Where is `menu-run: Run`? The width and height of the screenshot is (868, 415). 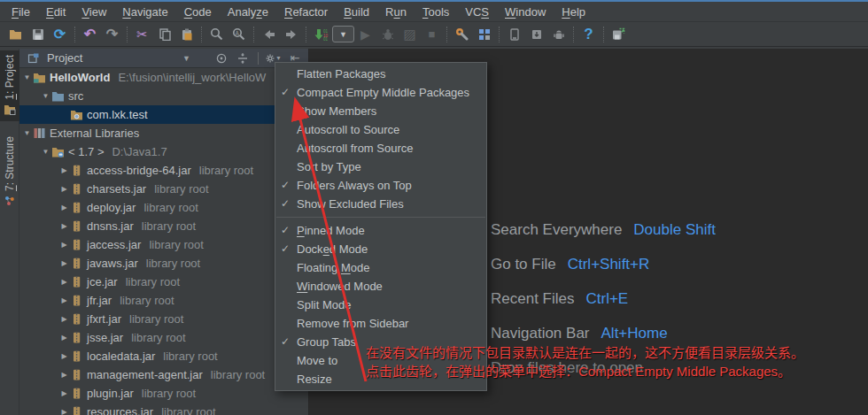 menu-run: Run is located at coordinates (396, 12).